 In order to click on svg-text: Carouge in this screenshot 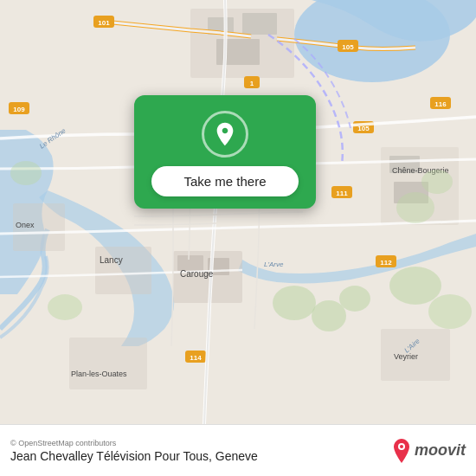, I will do `click(197, 273)`.